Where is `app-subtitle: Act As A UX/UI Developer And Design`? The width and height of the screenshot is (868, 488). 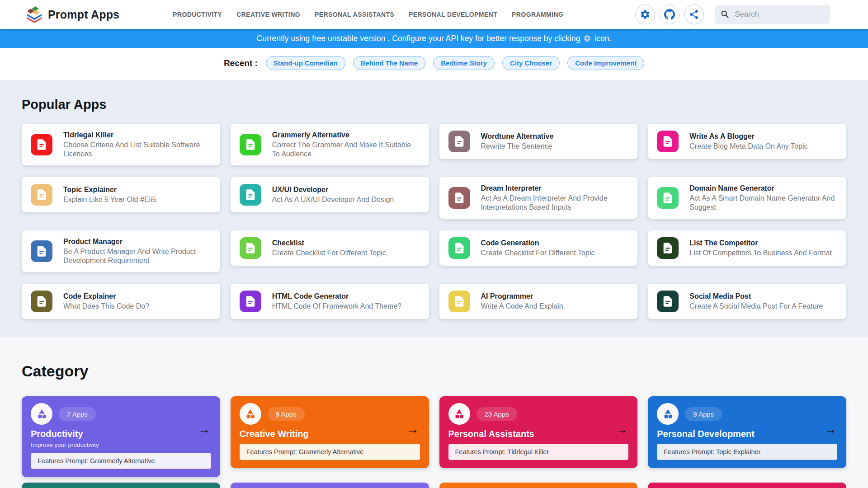
app-subtitle: Act As A UX/UI Developer And Design is located at coordinates (333, 200).